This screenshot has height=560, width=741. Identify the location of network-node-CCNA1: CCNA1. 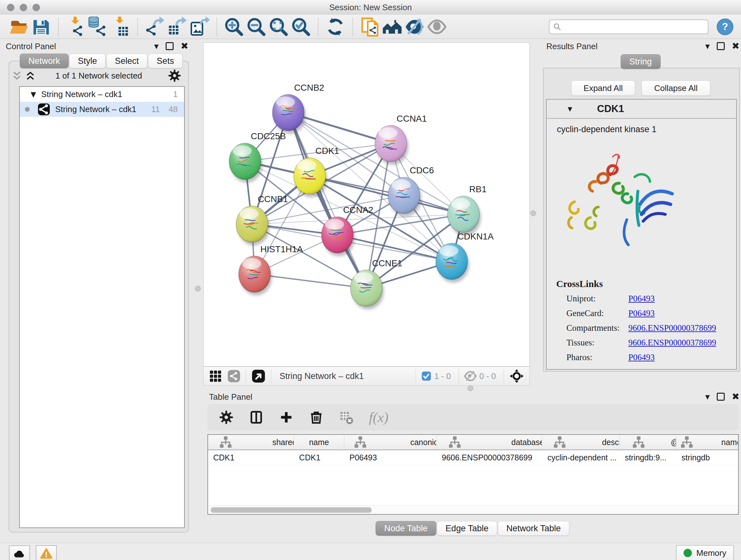
(401, 139).